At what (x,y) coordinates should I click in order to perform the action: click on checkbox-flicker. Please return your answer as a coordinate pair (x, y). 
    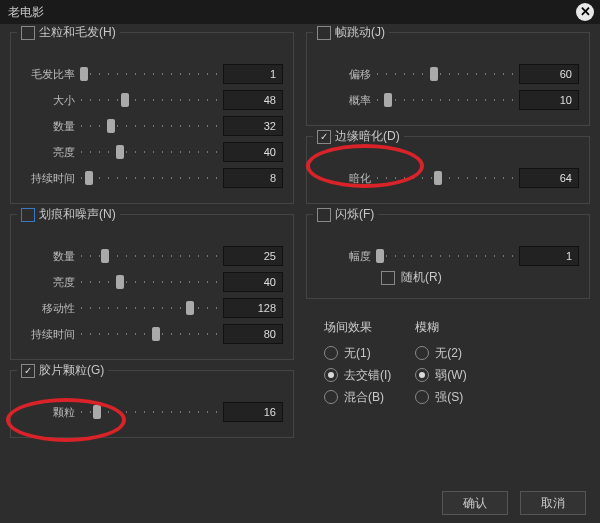
    Looking at the image, I should click on (324, 215).